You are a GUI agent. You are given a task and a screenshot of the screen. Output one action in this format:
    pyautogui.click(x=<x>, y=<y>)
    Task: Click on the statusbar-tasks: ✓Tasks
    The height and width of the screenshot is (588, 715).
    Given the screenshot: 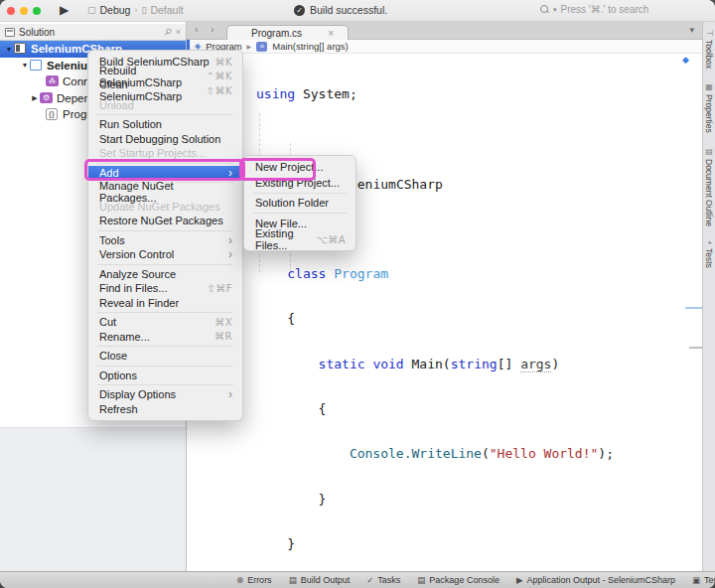 What is the action you would take?
    pyautogui.click(x=383, y=580)
    